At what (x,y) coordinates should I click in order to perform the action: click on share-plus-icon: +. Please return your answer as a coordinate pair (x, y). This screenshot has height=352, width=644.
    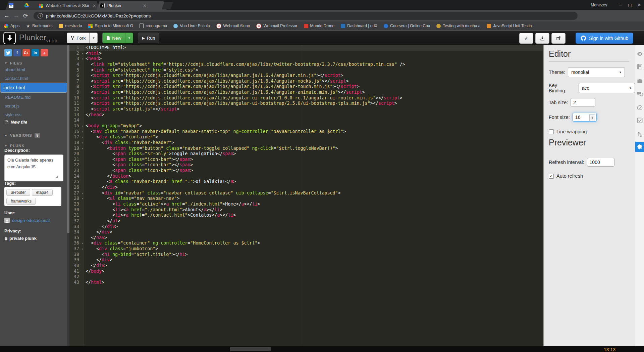
    Looking at the image, I should click on (44, 53).